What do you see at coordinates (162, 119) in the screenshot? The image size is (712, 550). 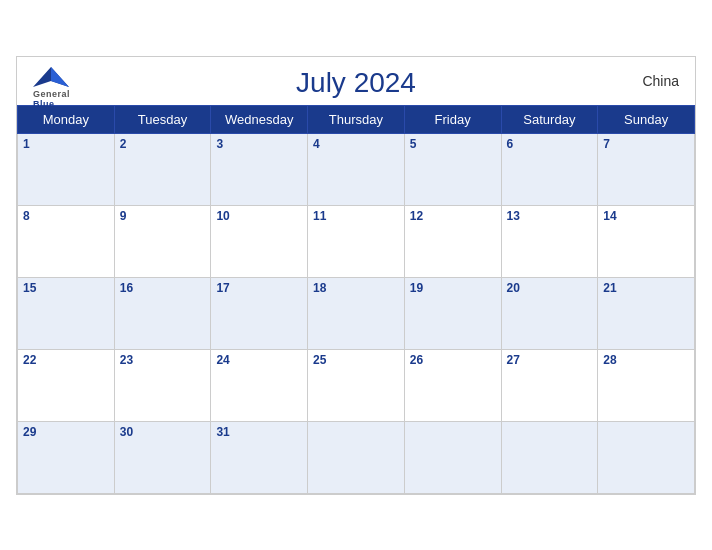 I see `weekday-tuesday: Tuesday` at bounding box center [162, 119].